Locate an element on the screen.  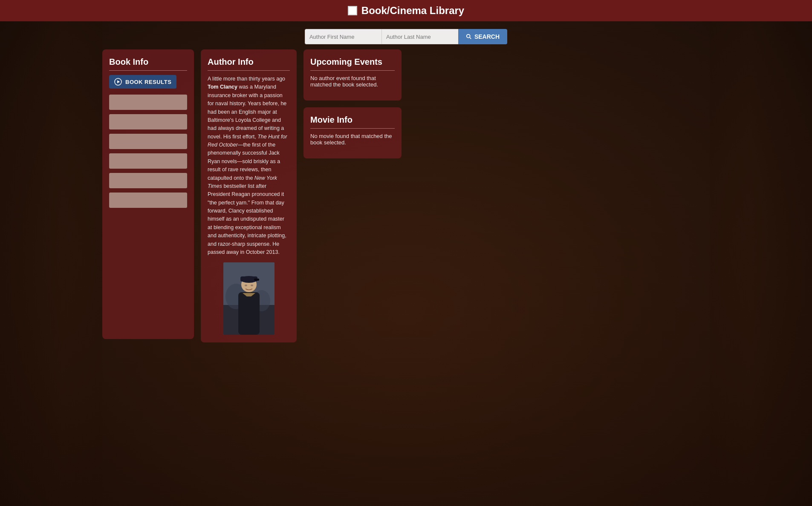
movie-info-panel: Movie Info No movie found that matched t… is located at coordinates (353, 133).